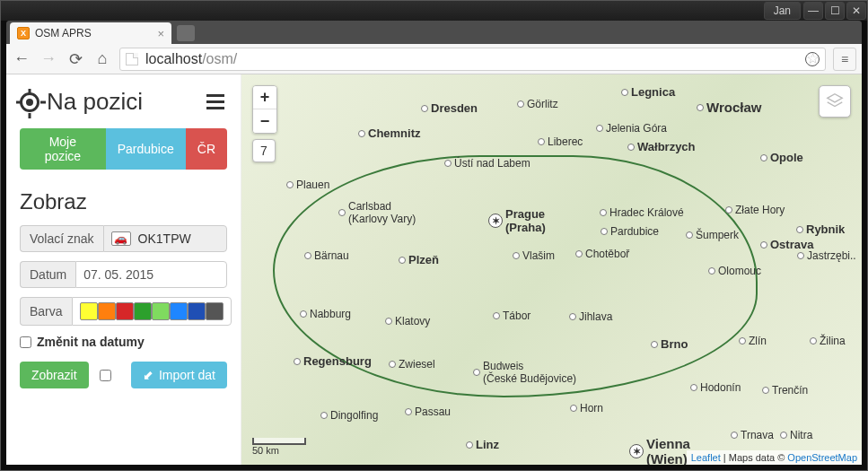 This screenshot has height=471, width=868. I want to click on import-label: Import dat, so click(187, 375).